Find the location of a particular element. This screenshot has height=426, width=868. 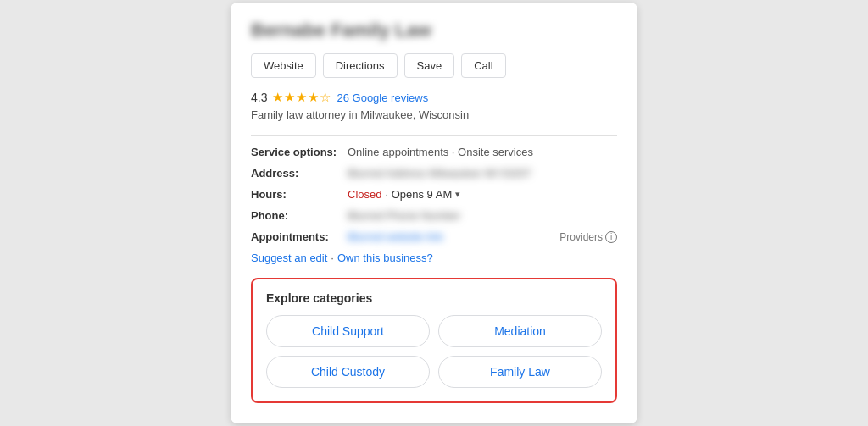

hours-label: Hours: is located at coordinates (298, 195).